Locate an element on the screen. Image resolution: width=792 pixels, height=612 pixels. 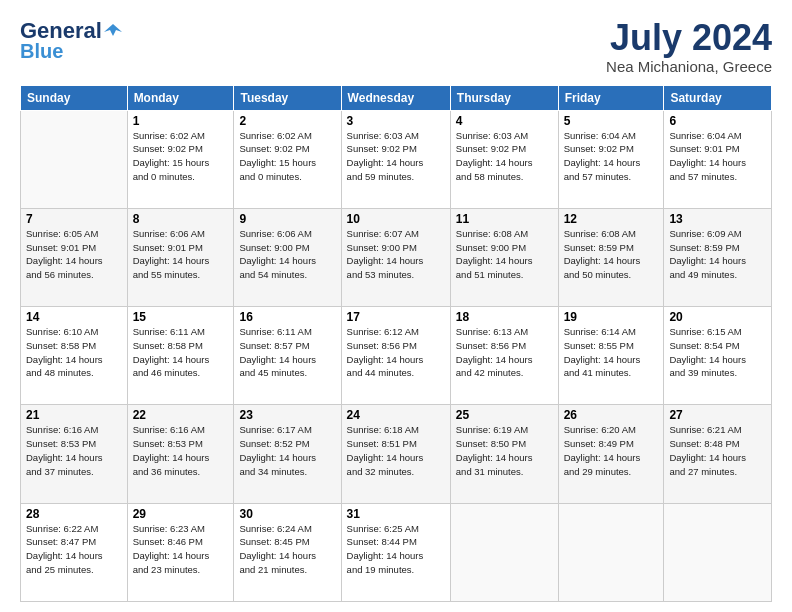
calendar-cell: 20Sunrise: 6:15 AMSunset: 8:54 PMDayligh… is located at coordinates (718, 356).